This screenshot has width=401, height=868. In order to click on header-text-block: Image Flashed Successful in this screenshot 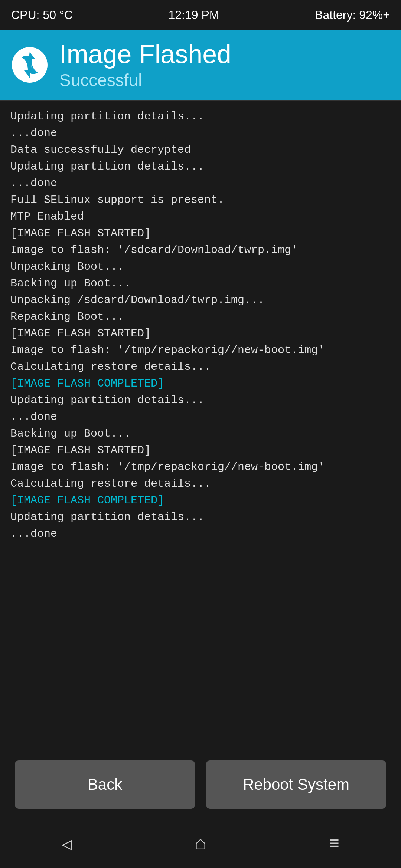, I will do `click(146, 65)`.